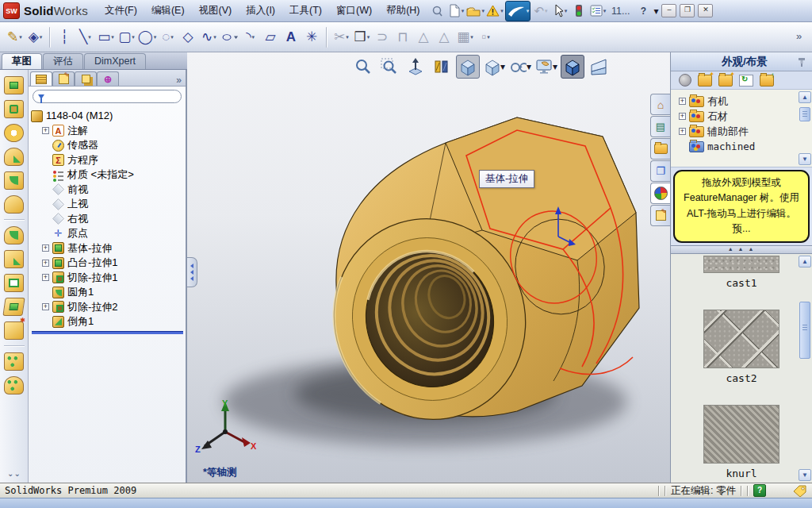  Describe the element at coordinates (14, 110) in the screenshot. I see `extruded-cut-icon` at that location.